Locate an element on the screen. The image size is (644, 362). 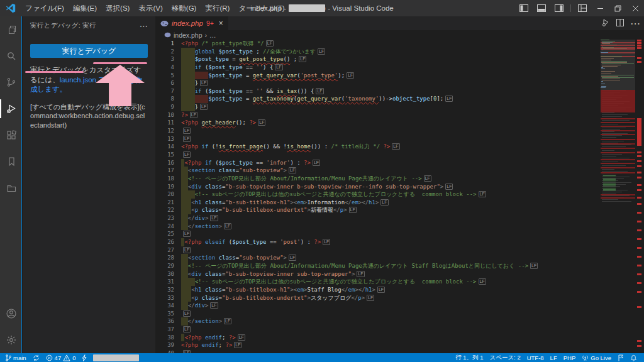
menu-編集: 編集(E) is located at coordinates (85, 8).